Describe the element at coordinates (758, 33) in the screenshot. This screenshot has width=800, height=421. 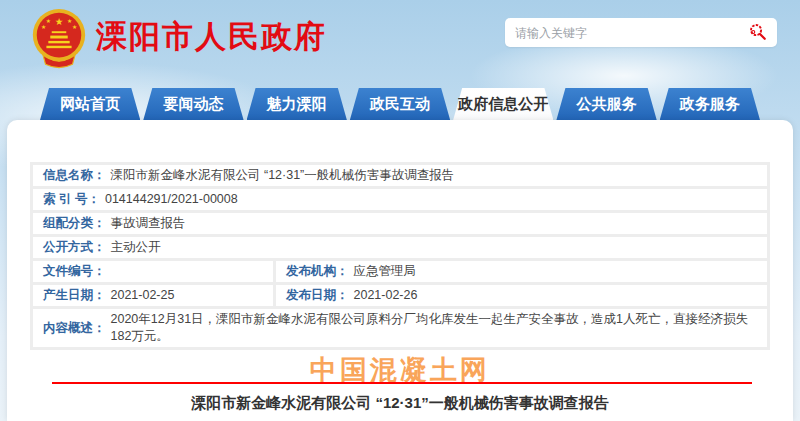
I see `search-icon` at that location.